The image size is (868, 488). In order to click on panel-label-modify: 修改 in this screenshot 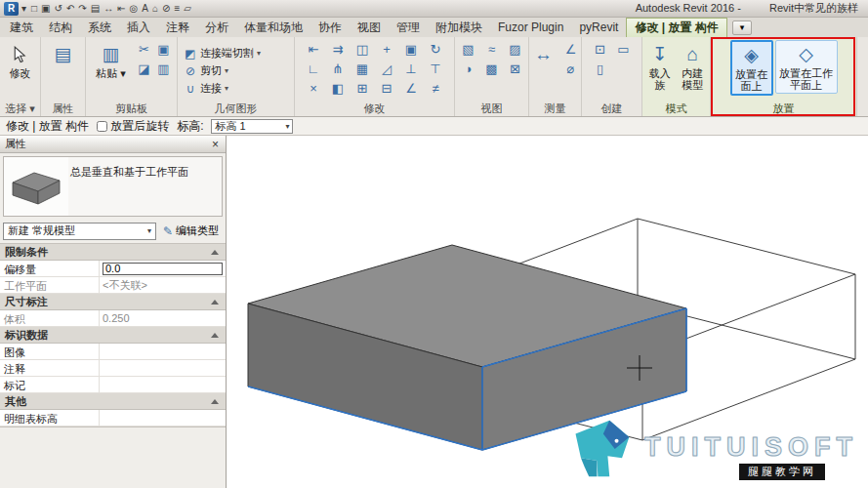, I will do `click(375, 109)`.